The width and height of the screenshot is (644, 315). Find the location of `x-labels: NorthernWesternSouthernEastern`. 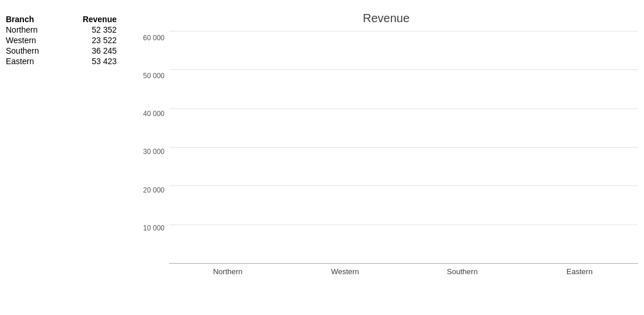

x-labels: NorthernWesternSouthernEastern is located at coordinates (404, 270).